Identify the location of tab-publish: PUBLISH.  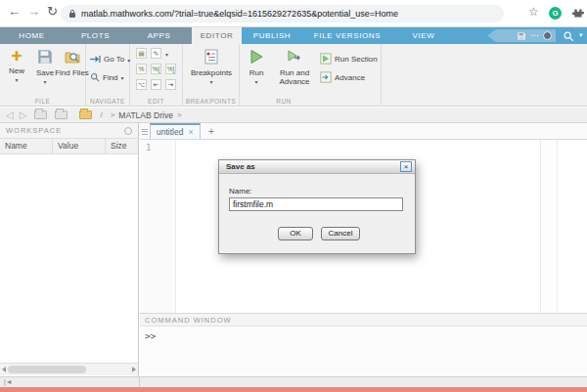
(272, 35).